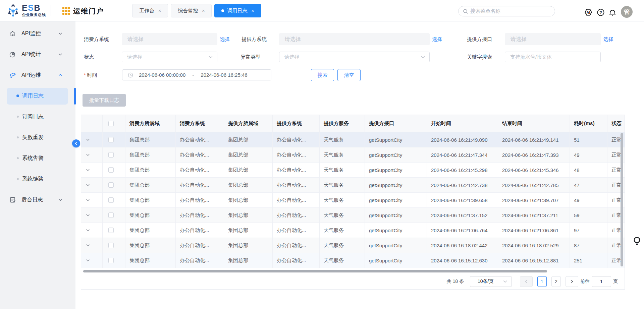  What do you see at coordinates (38, 137) in the screenshot?
I see `sidebar-subitem-失败重发: 失败重发` at bounding box center [38, 137].